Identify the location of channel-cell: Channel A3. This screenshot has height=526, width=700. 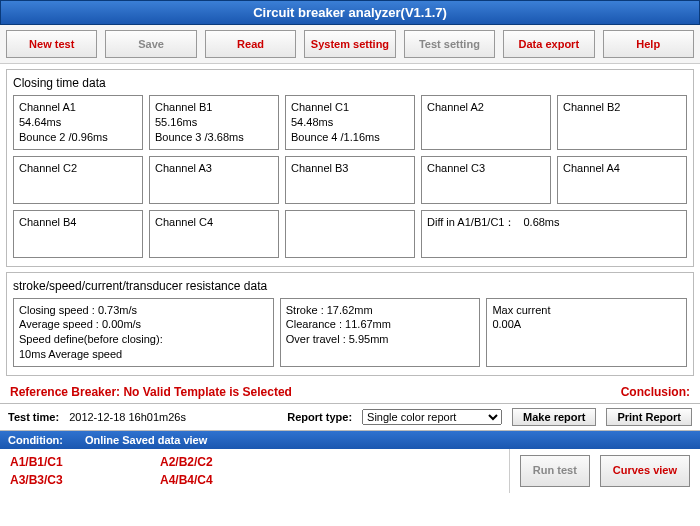
(214, 180).